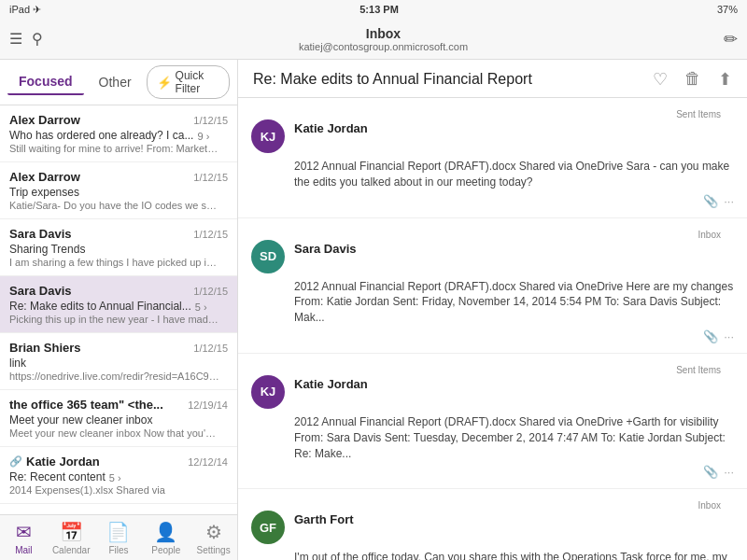  What do you see at coordinates (114, 319) in the screenshot?
I see `email-preview: Picking this up in the new year - I have…` at bounding box center [114, 319].